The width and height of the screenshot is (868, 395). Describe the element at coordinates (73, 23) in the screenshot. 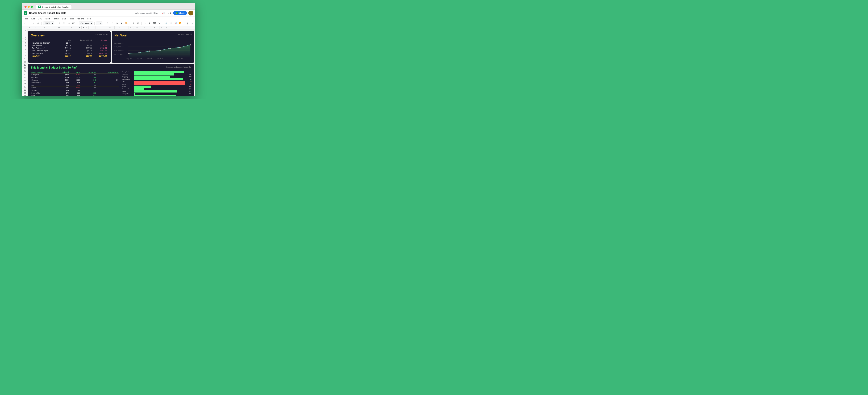

I see `decimal-inc-button: 123` at that location.